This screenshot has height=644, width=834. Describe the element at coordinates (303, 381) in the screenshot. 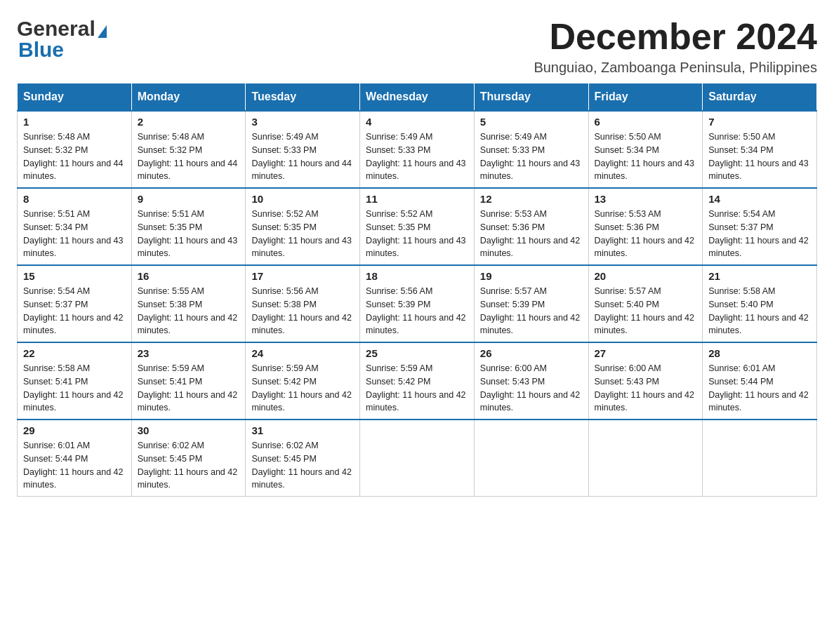

I see `calendar-cell: 24Sunrise: 5:59 AMSunset: 5:42 PMDayligh…` at that location.